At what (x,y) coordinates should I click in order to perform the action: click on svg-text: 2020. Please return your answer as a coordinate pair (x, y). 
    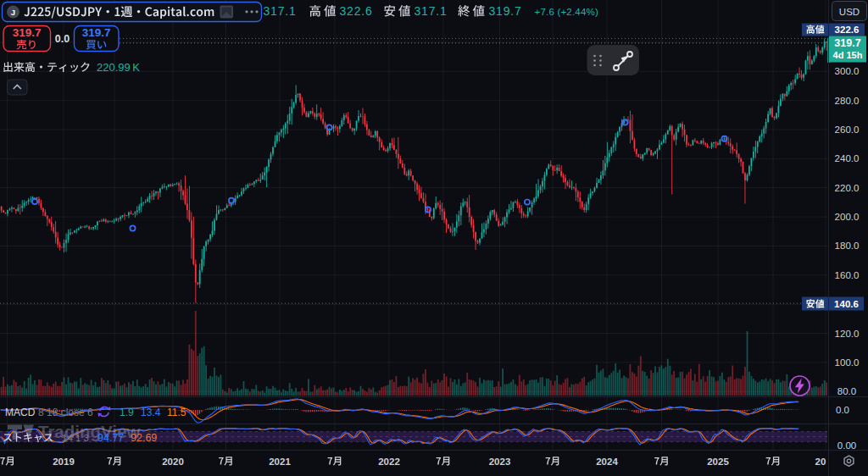
    Looking at the image, I should click on (173, 462).